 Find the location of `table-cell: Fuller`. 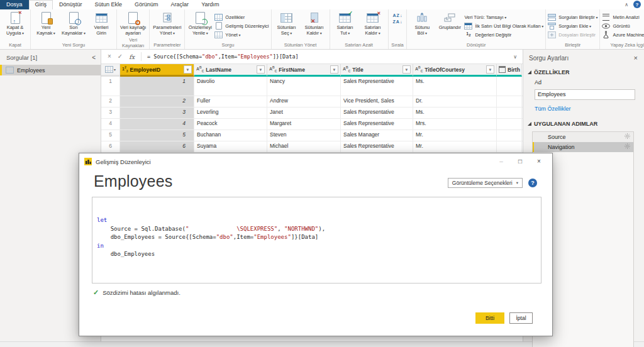

table-cell: Fuller is located at coordinates (231, 102).